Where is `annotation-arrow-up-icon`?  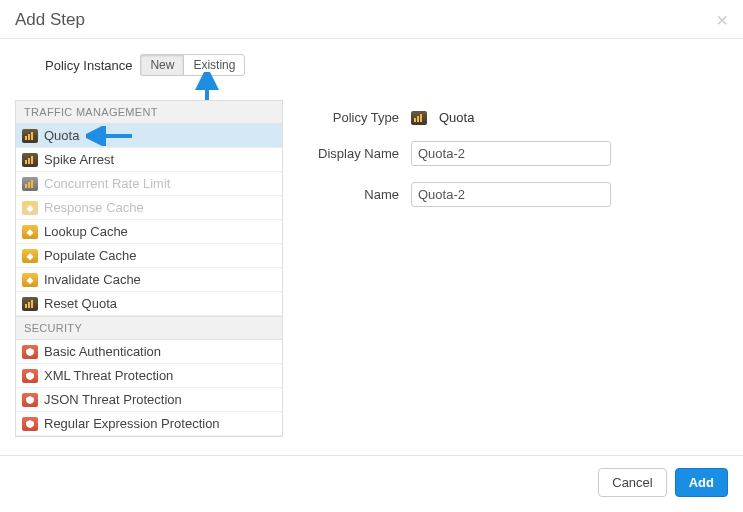
annotation-arrow-up-icon is located at coordinates (207, 87).